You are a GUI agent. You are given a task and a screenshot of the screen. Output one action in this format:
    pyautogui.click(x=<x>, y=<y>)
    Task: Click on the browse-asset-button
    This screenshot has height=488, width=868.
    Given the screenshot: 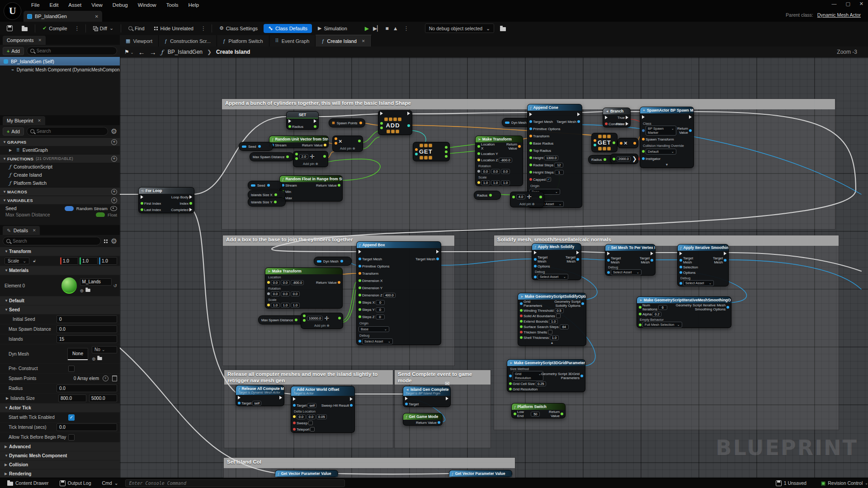 What is the action you would take?
    pyautogui.click(x=24, y=28)
    